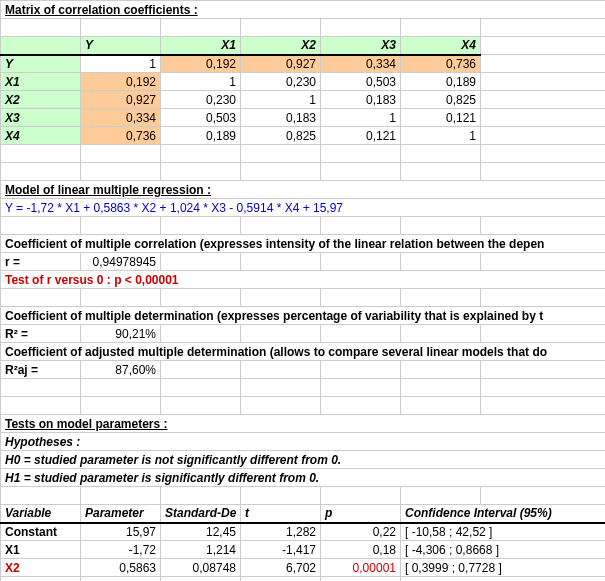 This screenshot has height=581, width=605. Describe the element at coordinates (504, 532) in the screenshot. I see `param-ci: [ -10,58 ; 42,52 ]` at that location.